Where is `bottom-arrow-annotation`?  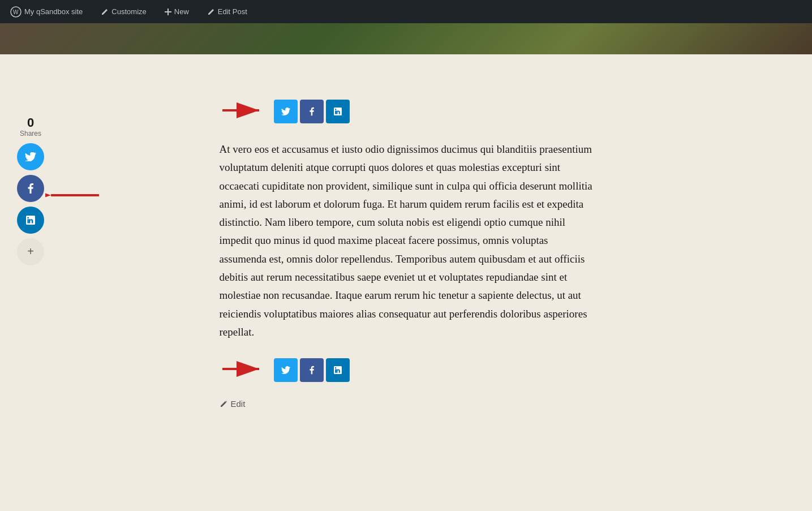
bottom-arrow-annotation is located at coordinates (242, 370).